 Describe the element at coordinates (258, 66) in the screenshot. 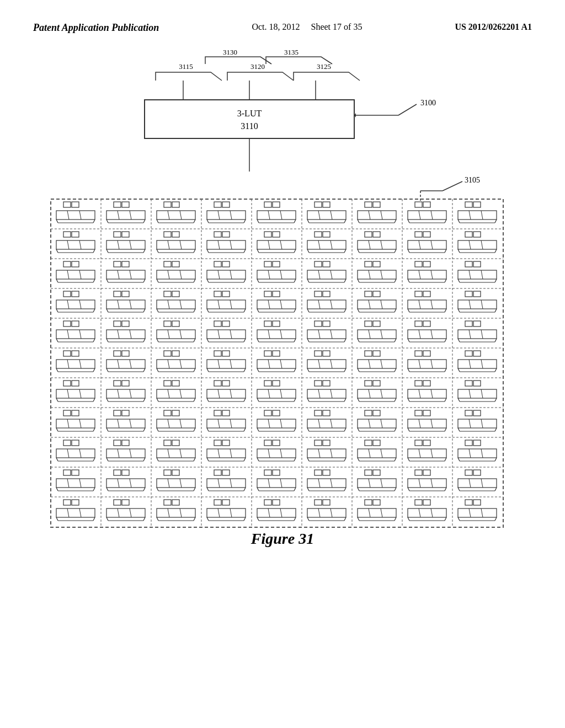

I see `svg-text: 3120` at that location.